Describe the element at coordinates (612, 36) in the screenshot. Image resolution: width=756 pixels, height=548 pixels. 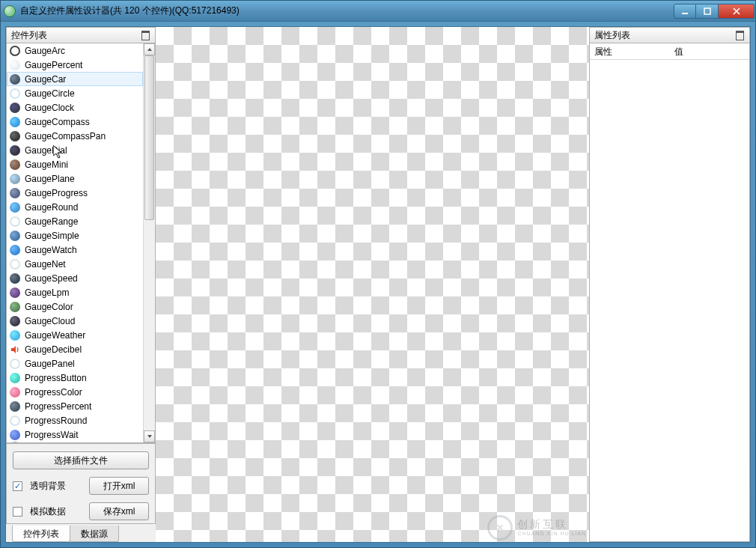
I see `right-panel-title: 属性列表` at that location.